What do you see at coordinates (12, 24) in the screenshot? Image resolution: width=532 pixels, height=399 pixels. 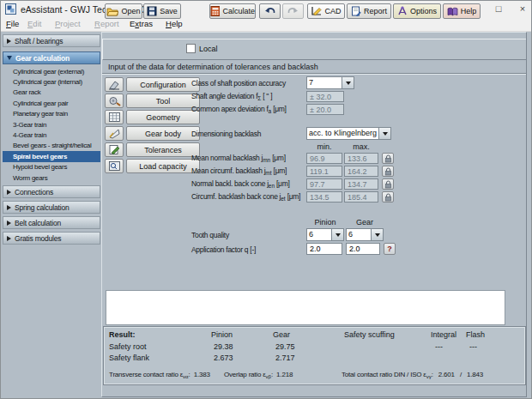 I see `menu-item-file: File` at bounding box center [12, 24].